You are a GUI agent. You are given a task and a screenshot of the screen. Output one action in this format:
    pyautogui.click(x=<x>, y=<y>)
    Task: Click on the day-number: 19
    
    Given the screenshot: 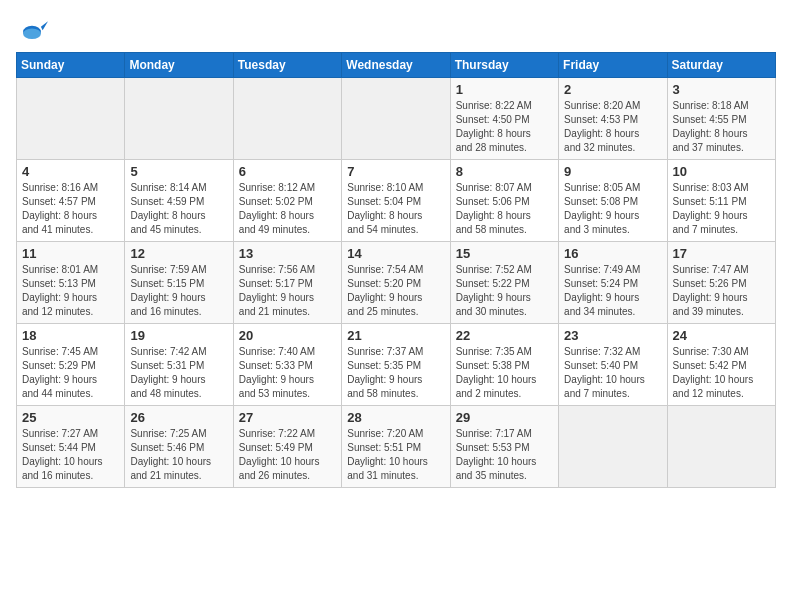 What is the action you would take?
    pyautogui.click(x=178, y=336)
    